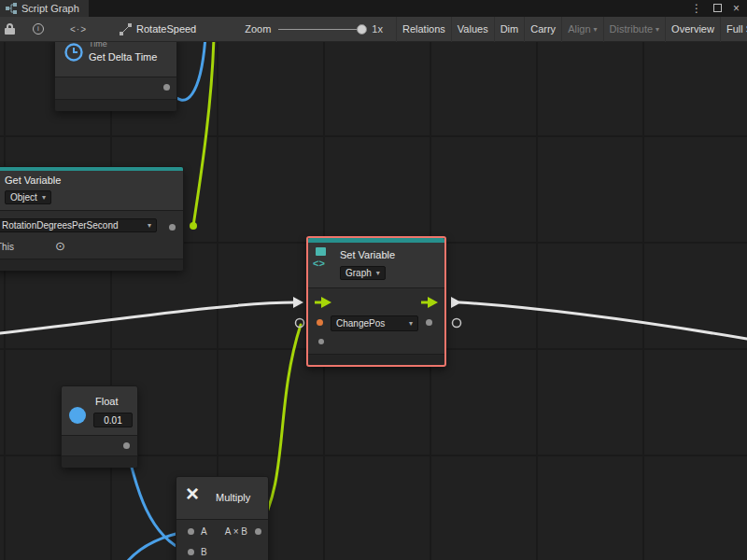  What do you see at coordinates (430, 302) in the screenshot?
I see `flow-output-arrow` at bounding box center [430, 302].